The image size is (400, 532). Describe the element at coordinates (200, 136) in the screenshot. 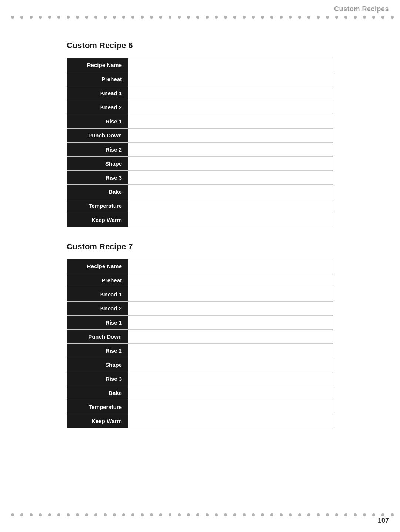

I see `table-row: Punch Down` at that location.